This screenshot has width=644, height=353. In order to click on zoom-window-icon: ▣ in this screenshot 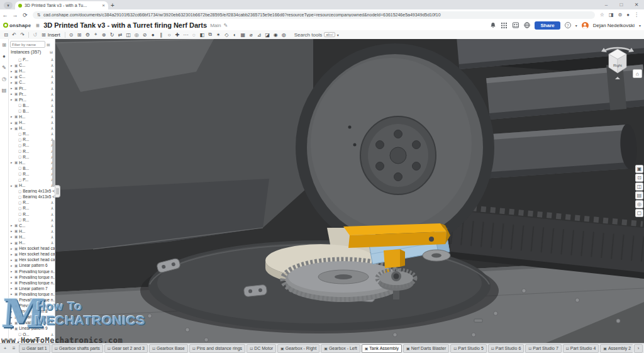, I will do `click(639, 169)`.